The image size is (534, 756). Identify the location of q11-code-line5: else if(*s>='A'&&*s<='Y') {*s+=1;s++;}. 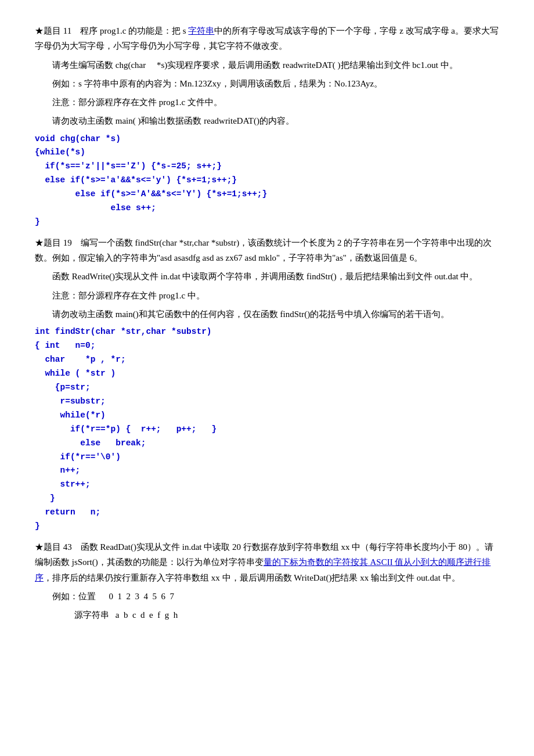
(267, 195).